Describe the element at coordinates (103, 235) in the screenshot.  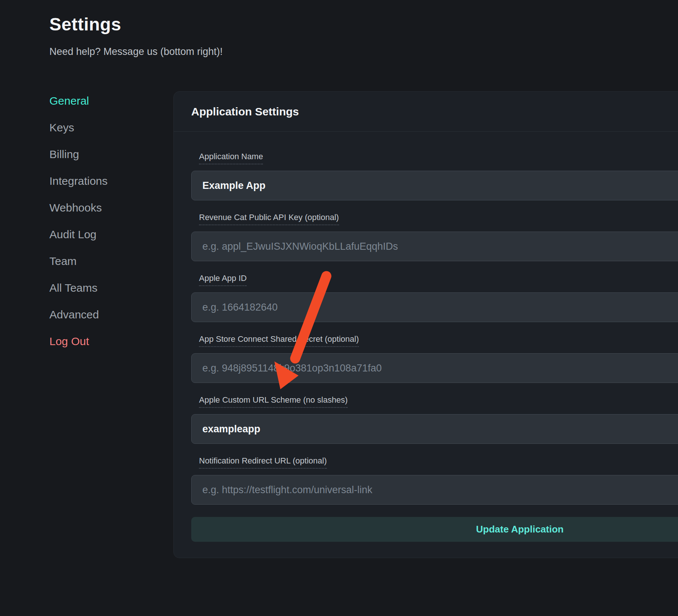
I see `sidebar-item-audit-log: Audit Log` at that location.